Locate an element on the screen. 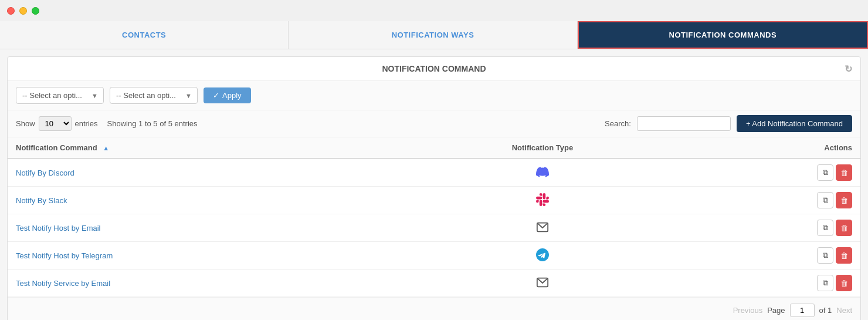  row-actions-4: ⧉ 🗑 is located at coordinates (769, 256).